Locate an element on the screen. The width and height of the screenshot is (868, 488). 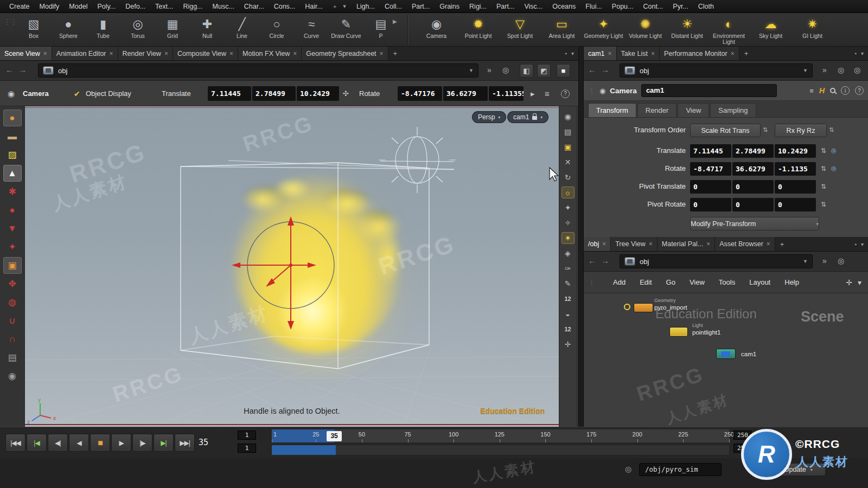
shelf-tool: ☁ Sky Light is located at coordinates (770, 29).